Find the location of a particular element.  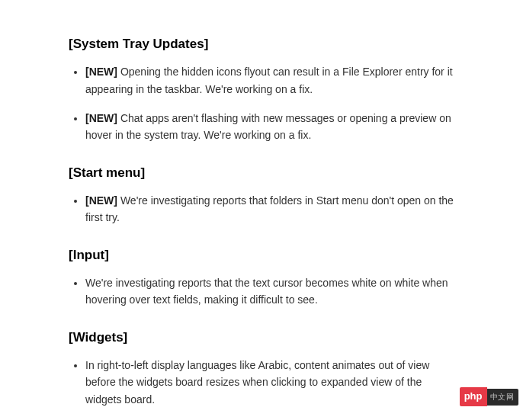

section-heading: [Start menu] is located at coordinates (262, 172).